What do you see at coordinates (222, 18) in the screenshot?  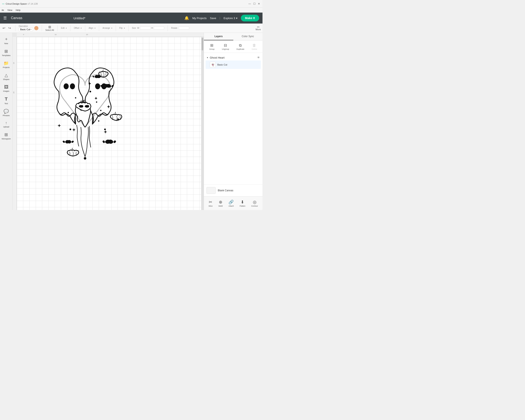 I see `header-actions: 🔔 My Projects Save | Explore 3 ▾ Make It` at bounding box center [222, 18].